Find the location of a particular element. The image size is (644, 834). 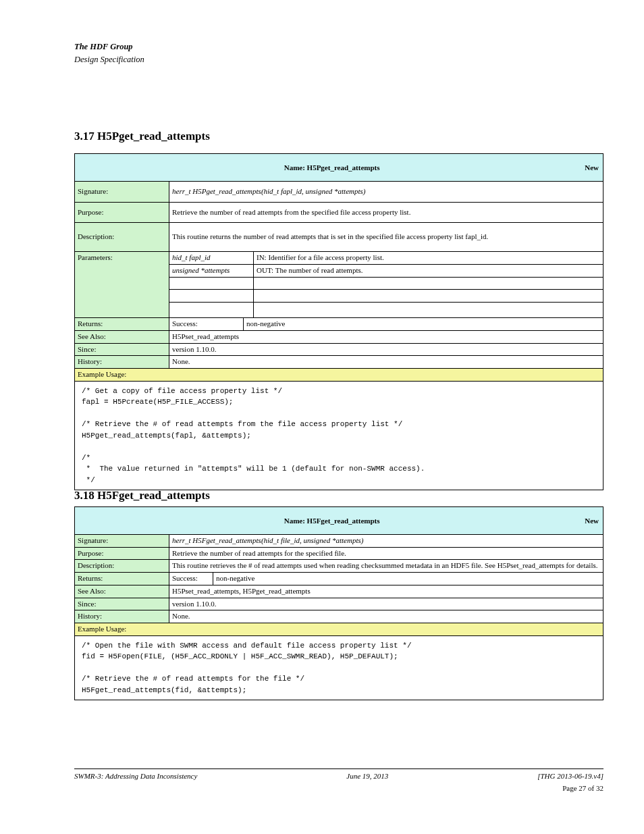

example-code: /* Get a copy of file access property li… is located at coordinates (339, 436).